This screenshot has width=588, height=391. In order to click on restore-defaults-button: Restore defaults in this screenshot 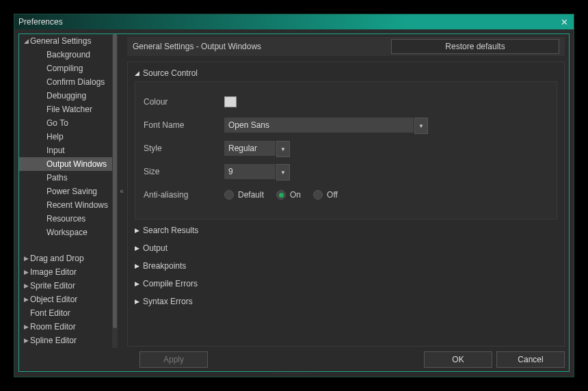, I will do `click(475, 46)`.